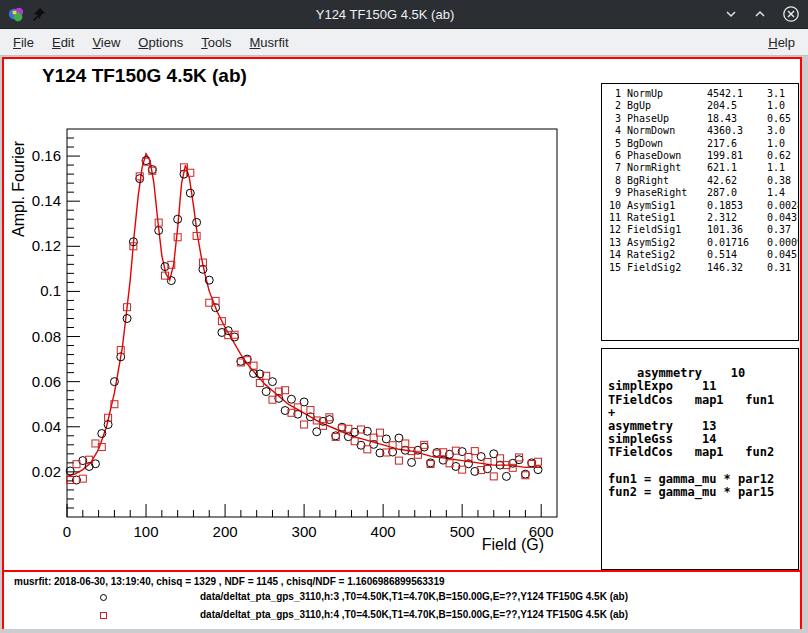  I want to click on legend-text: data/deltat_pta_gps_3110,h:3 ,T0=4.50K,T…, so click(414, 596).